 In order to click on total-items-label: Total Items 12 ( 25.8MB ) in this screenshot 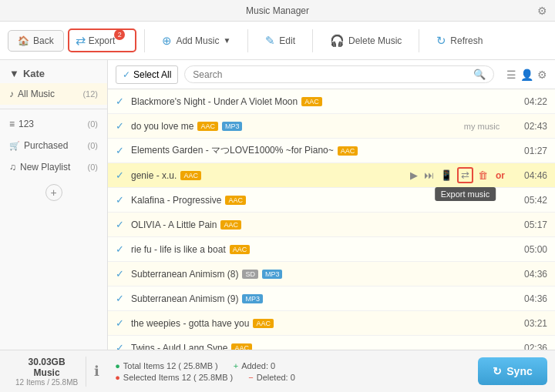, I will do `click(171, 366)`.